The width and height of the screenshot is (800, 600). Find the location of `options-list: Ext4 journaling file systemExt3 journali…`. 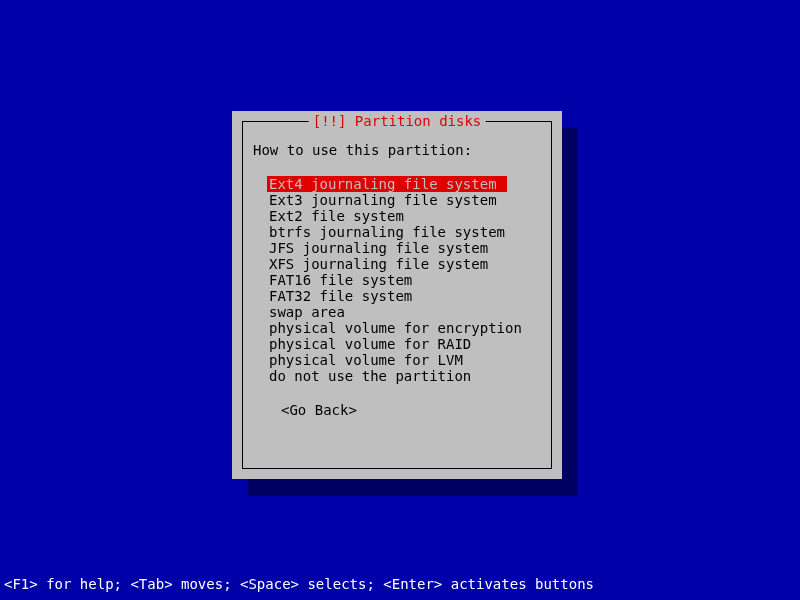

options-list: Ext4 journaling file systemExt3 journali… is located at coordinates (404, 280).